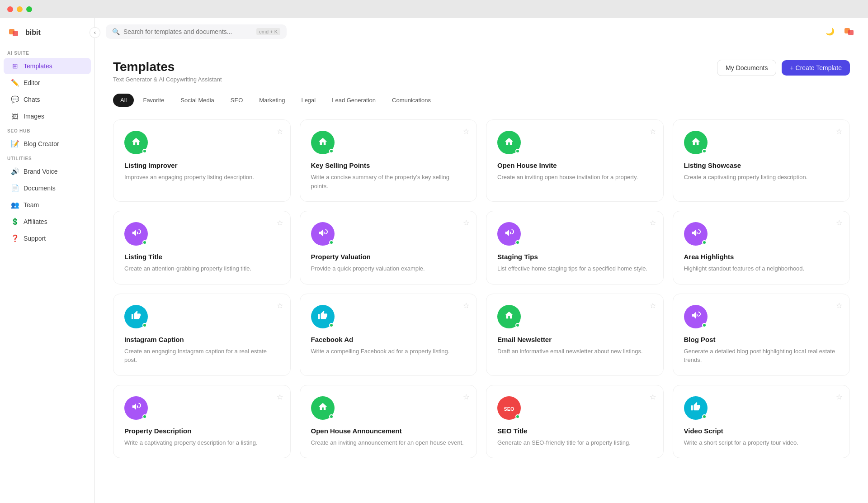 This screenshot has height=503, width=868. What do you see at coordinates (167, 67) in the screenshot?
I see `page-title: Templates` at bounding box center [167, 67].